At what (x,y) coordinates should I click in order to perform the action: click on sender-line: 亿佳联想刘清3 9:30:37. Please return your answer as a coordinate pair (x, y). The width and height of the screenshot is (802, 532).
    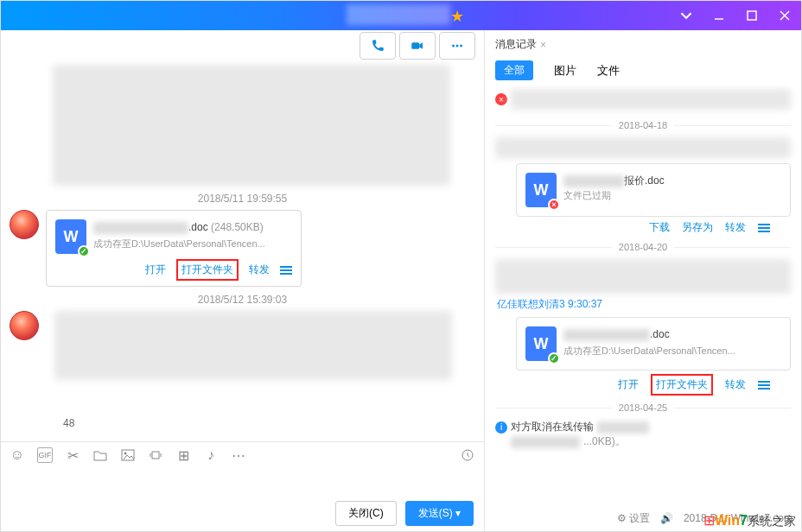
    Looking at the image, I should click on (644, 304).